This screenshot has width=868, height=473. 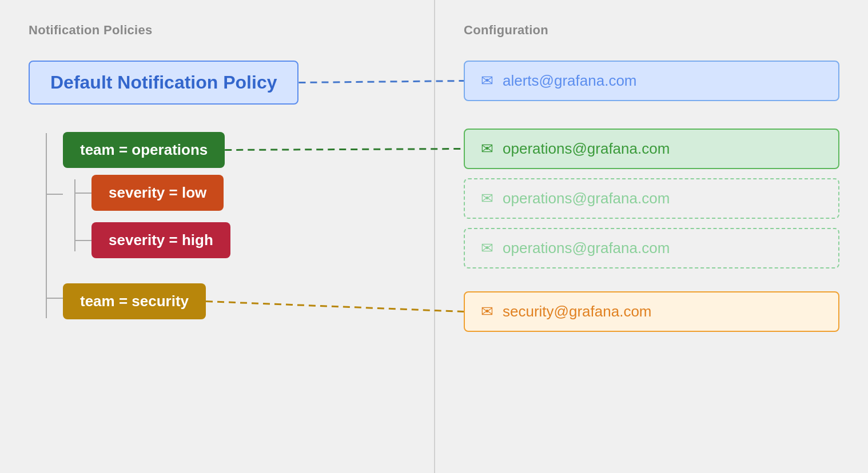 I want to click on config-item-severity-low: ✉ operations@grafana.com, so click(x=652, y=199).